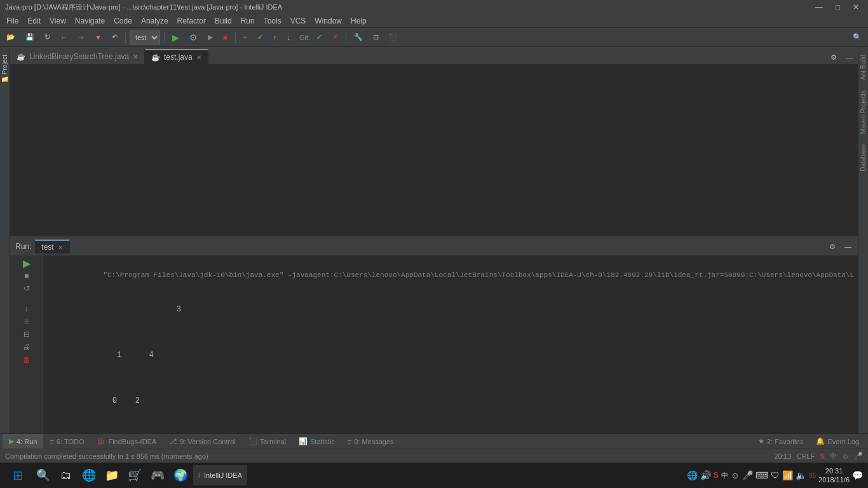  I want to click on toolbar-git-status-check: ✔, so click(319, 37).